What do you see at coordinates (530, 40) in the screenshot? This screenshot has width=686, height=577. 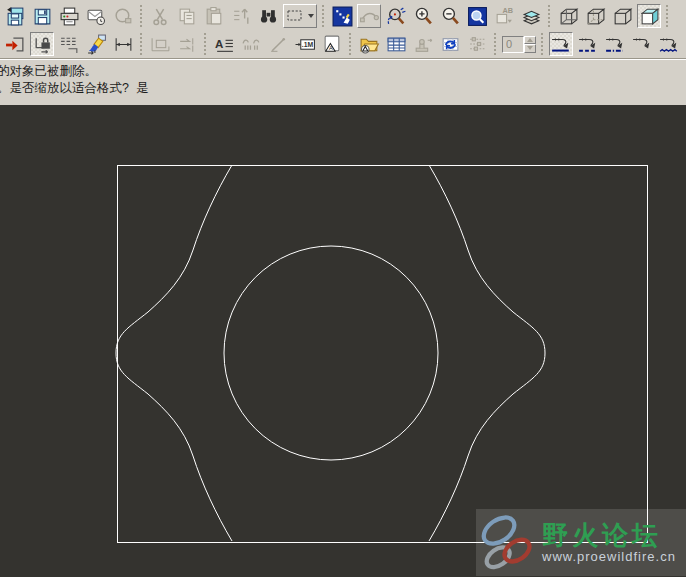 I see `arrow-up-icon` at bounding box center [530, 40].